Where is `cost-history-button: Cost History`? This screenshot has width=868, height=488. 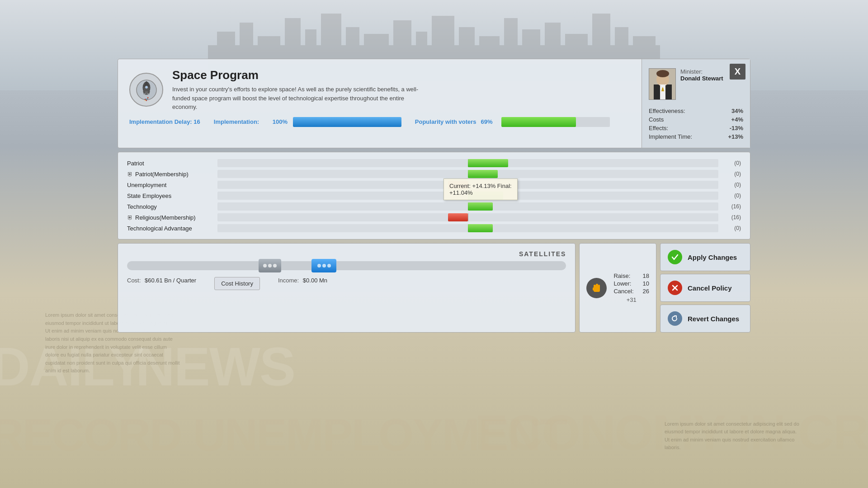
cost-history-button: Cost History is located at coordinates (237, 284).